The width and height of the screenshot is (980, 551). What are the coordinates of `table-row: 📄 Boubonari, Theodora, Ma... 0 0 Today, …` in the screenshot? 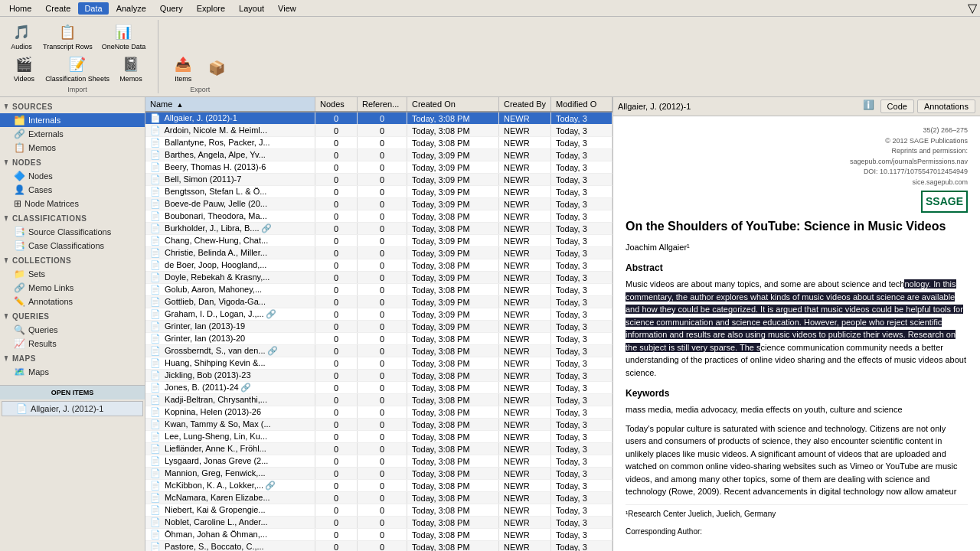 It's located at (379, 217).